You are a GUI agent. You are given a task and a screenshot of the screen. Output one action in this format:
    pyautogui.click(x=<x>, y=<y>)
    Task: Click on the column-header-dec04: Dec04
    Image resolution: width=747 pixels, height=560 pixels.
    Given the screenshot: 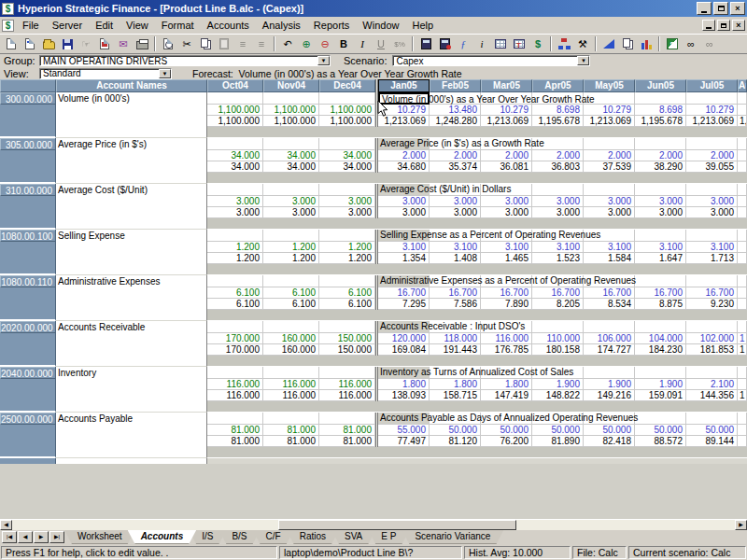 What is the action you would take?
    pyautogui.click(x=347, y=86)
    